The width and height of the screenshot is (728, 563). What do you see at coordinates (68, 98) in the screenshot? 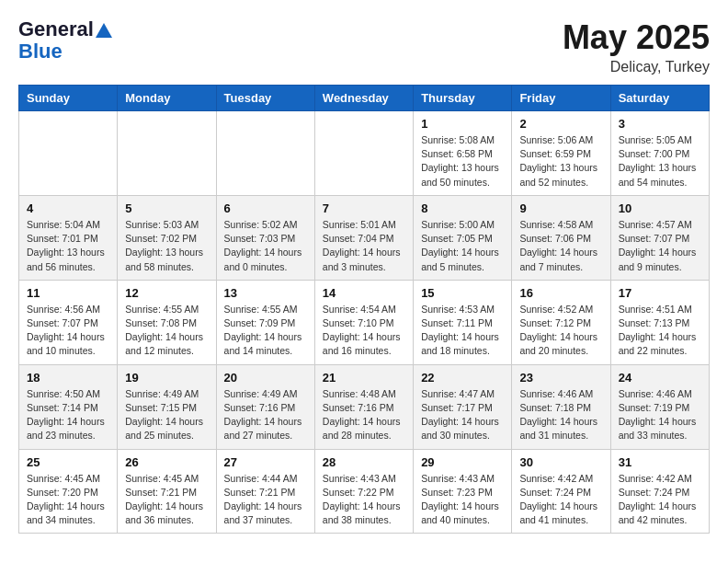
I see `header-sunday: Sunday` at bounding box center [68, 98].